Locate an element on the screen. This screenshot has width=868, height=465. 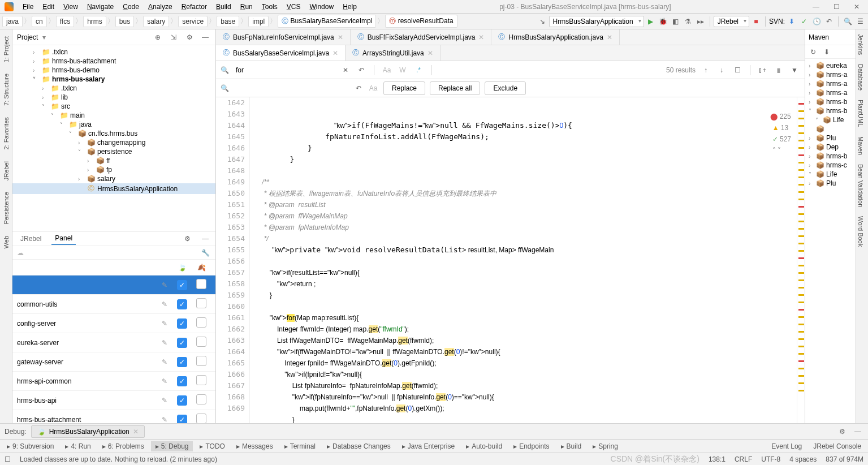
indent: 4 spaces is located at coordinates (803, 459).